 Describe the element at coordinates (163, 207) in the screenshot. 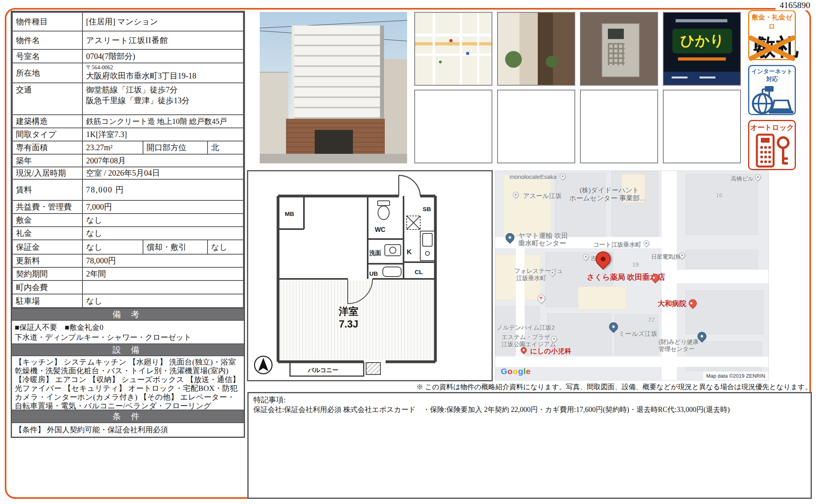

I see `value-management-fee: 7,000円` at that location.